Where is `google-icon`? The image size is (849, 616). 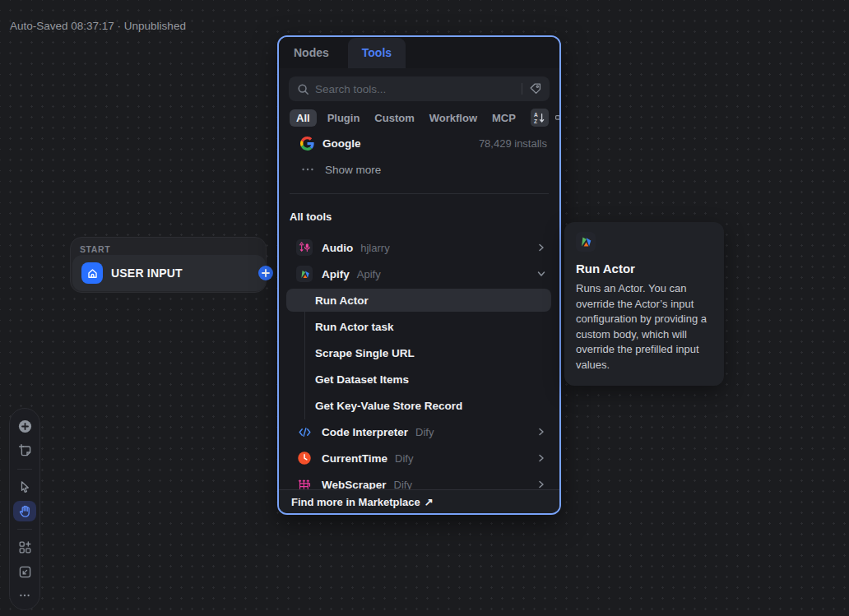 google-icon is located at coordinates (307, 143).